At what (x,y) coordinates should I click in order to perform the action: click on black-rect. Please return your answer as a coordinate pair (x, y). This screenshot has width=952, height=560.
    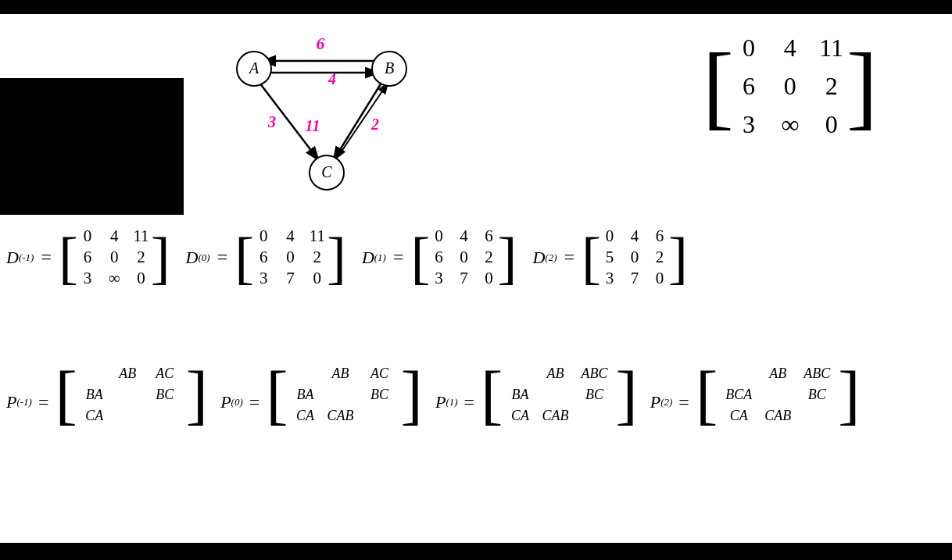
    Looking at the image, I should click on (92, 147).